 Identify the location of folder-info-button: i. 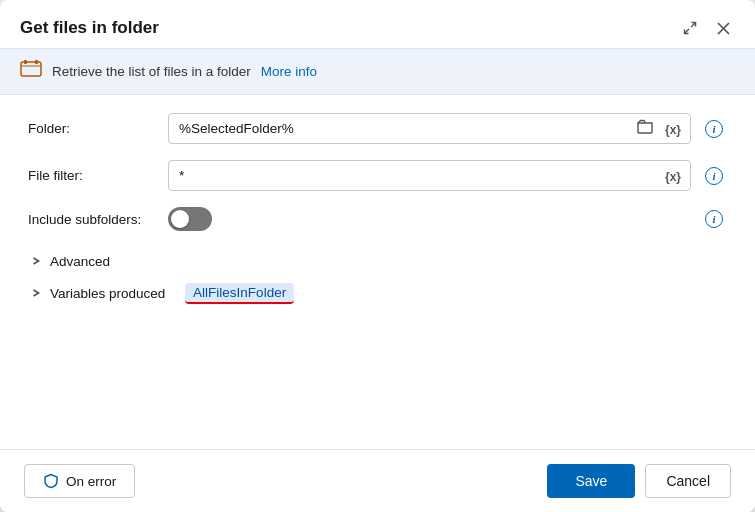
(714, 129).